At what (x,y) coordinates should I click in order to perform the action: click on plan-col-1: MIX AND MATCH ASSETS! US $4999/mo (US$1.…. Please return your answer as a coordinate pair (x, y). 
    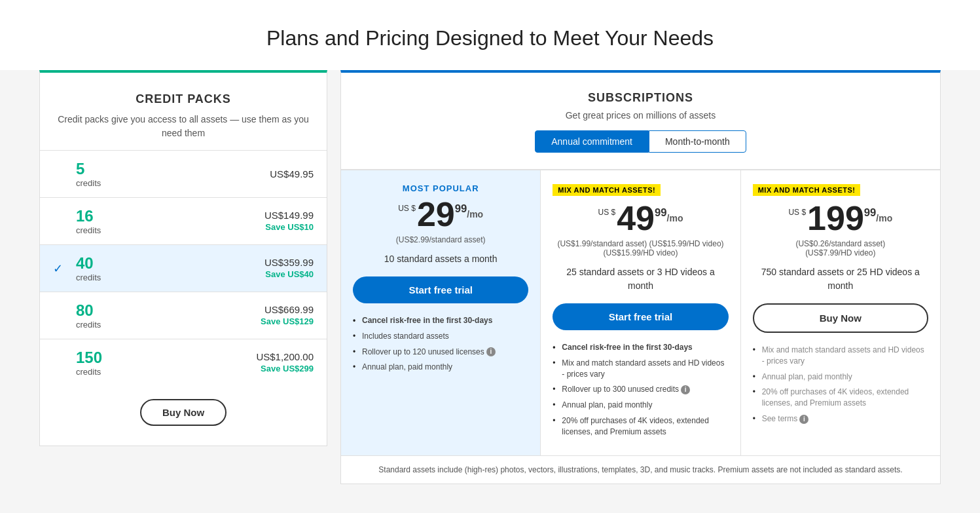
    Looking at the image, I should click on (640, 313).